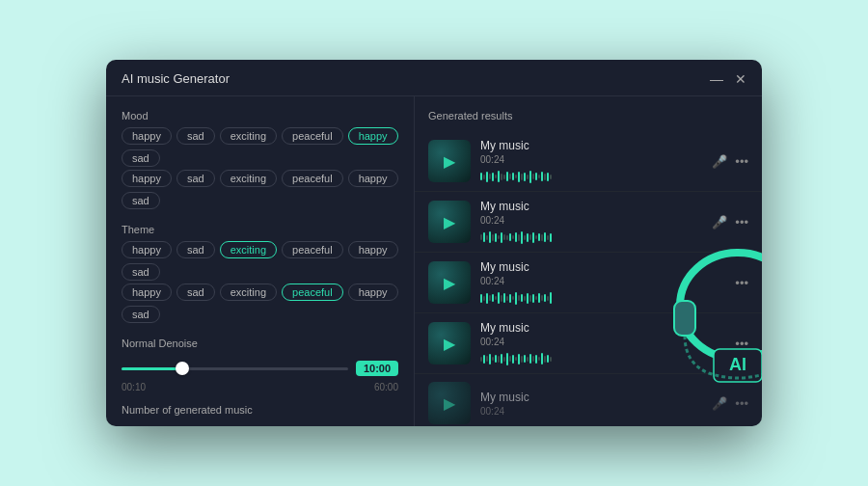 This screenshot has height=486, width=868. What do you see at coordinates (260, 343) in the screenshot?
I see `denoise-label: Normal Denoise` at bounding box center [260, 343].